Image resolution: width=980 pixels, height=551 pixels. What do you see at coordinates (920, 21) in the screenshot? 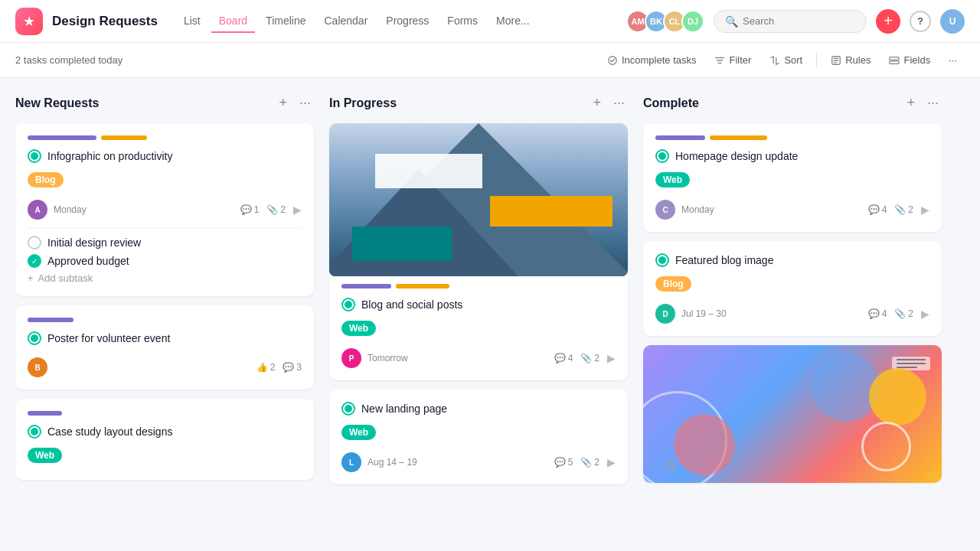
I see `help-button: ?` at bounding box center [920, 21].